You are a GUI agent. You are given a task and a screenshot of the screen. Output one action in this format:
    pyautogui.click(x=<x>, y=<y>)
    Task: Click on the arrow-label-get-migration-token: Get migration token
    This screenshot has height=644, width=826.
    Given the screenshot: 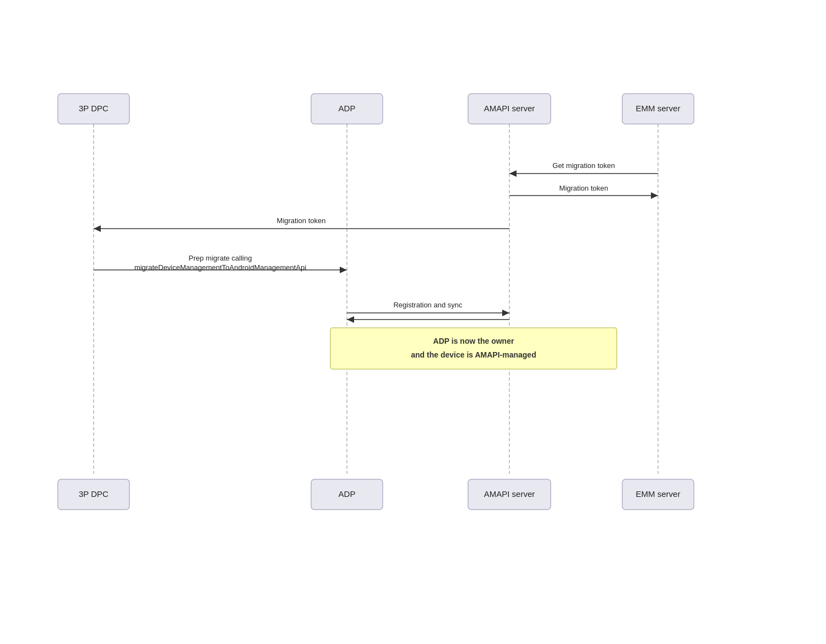 What is the action you would take?
    pyautogui.click(x=584, y=165)
    